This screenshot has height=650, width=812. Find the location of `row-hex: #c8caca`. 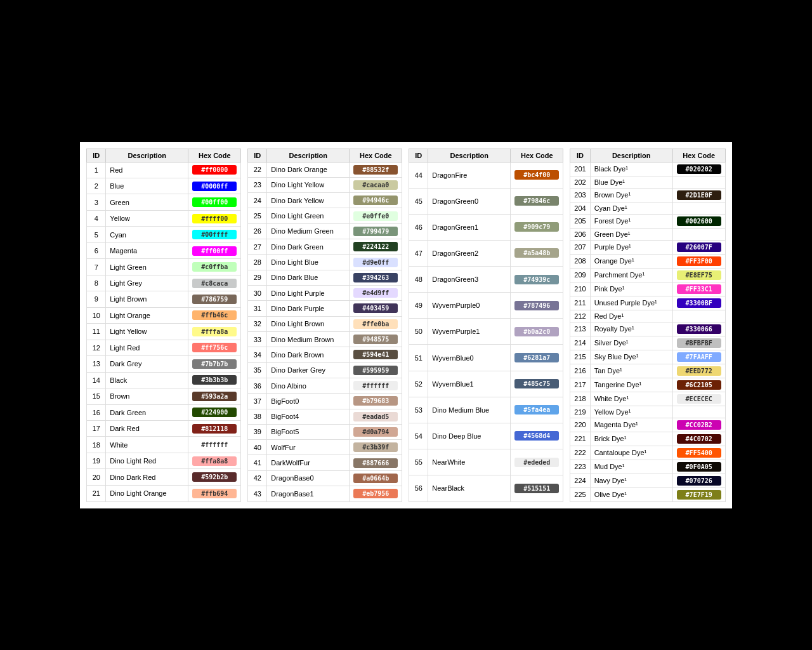

row-hex: #c8caca is located at coordinates (214, 283).